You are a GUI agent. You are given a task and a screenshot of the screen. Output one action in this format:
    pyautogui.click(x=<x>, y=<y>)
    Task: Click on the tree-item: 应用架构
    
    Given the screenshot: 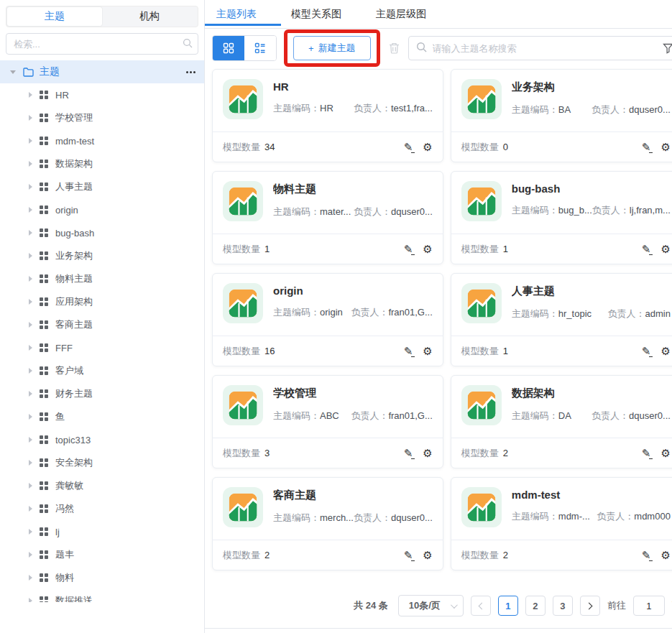 What is the action you would take?
    pyautogui.click(x=102, y=302)
    